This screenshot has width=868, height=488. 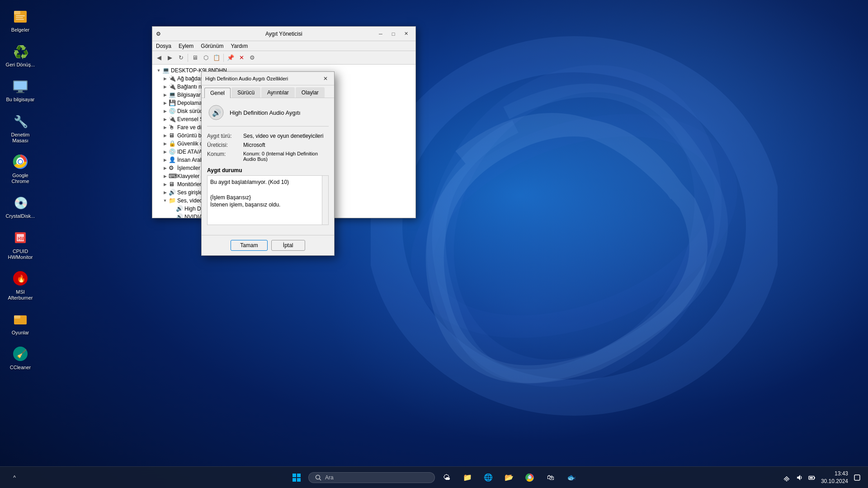 What do you see at coordinates (195, 58) in the screenshot?
I see `toolbar-btn-4: 🖥` at bounding box center [195, 58].